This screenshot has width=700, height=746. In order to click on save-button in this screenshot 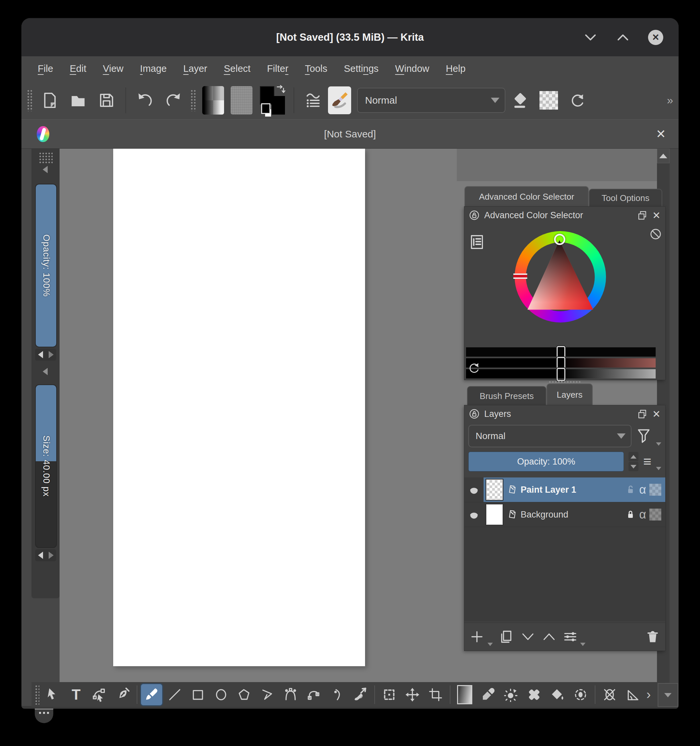, I will do `click(107, 101)`.